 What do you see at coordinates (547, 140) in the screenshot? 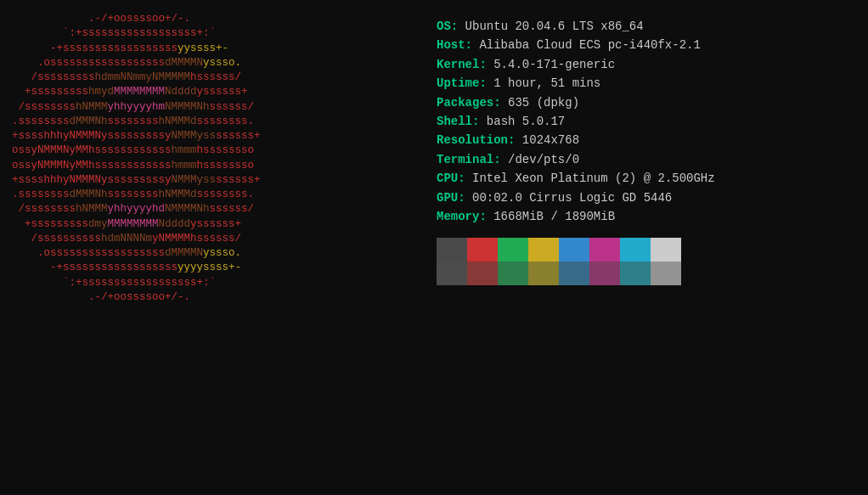
I see `info-val: 1024x768` at bounding box center [547, 140].